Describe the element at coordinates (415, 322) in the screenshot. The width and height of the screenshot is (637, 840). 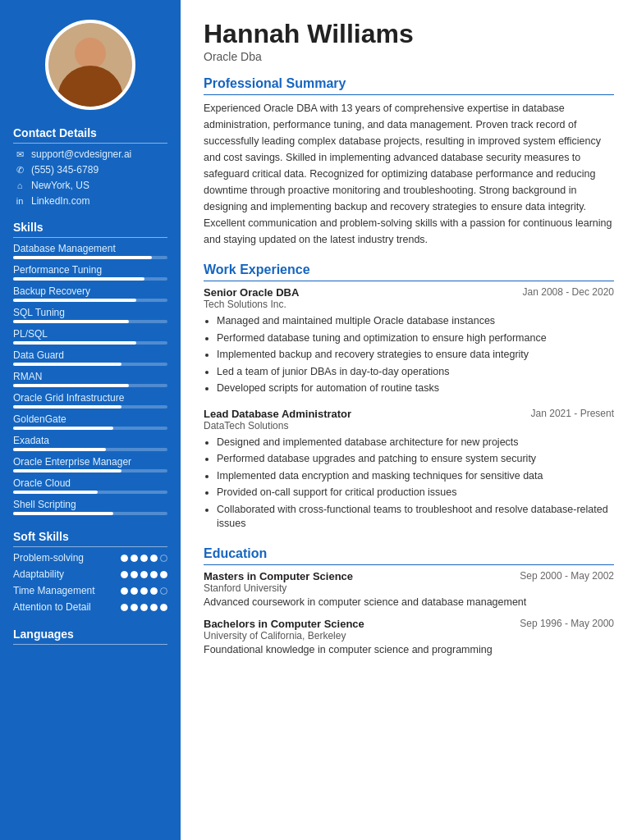
I see `bullet-item: Managed and maintained multiple Oracle d…` at that location.